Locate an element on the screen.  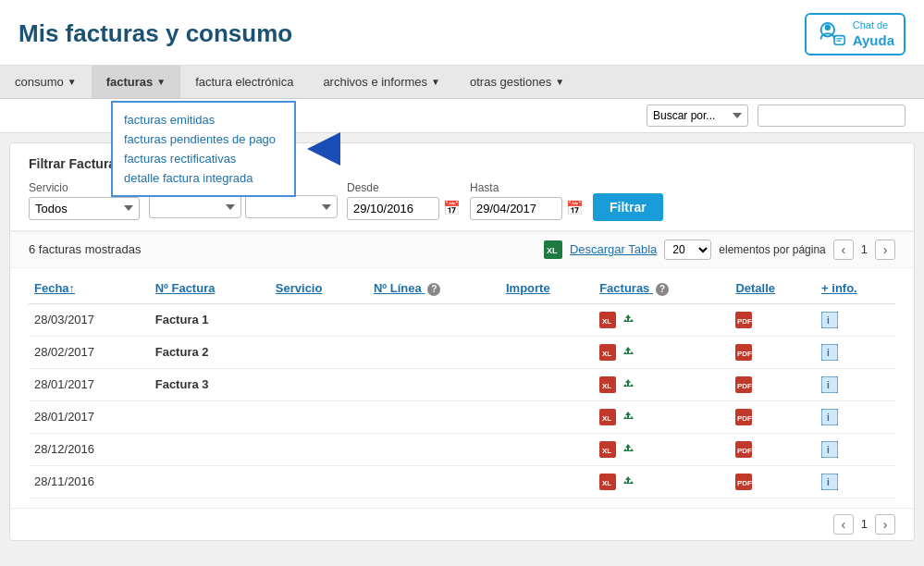
nav-item-otras: otras gestiones ▼ is located at coordinates (517, 81).